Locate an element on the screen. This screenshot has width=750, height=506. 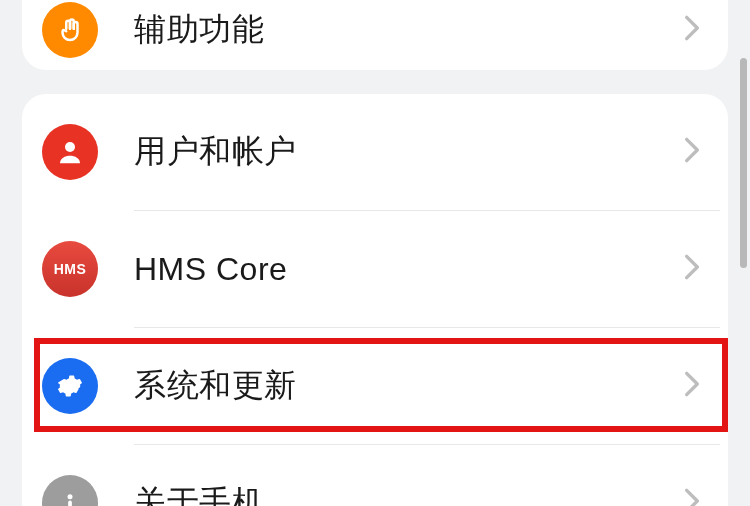
row-label: 用户和帐户 is located at coordinates (409, 152).